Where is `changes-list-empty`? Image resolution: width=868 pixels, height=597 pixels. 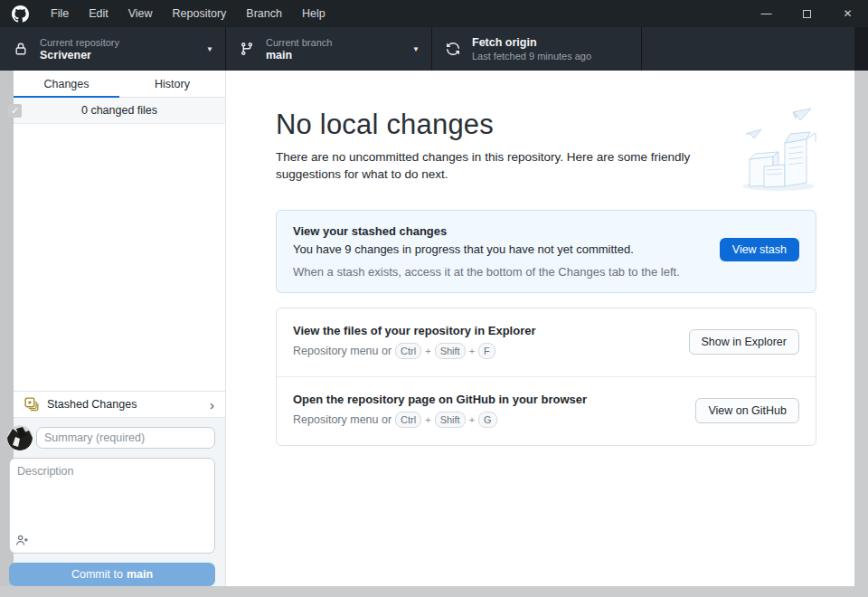 changes-list-empty is located at coordinates (119, 257).